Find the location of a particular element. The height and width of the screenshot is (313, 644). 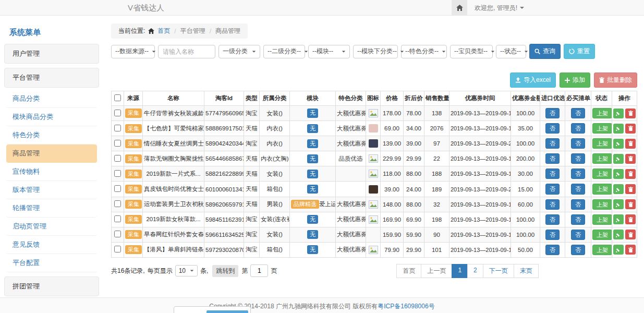

batch-delete-button: 批量删除 is located at coordinates (615, 80).